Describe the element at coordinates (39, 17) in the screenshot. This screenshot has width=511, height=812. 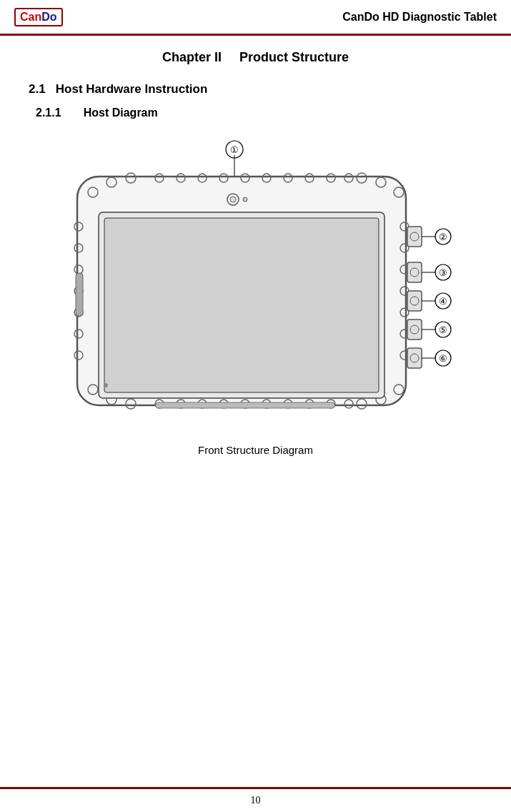
I see `logo-area: Can Do` at that location.